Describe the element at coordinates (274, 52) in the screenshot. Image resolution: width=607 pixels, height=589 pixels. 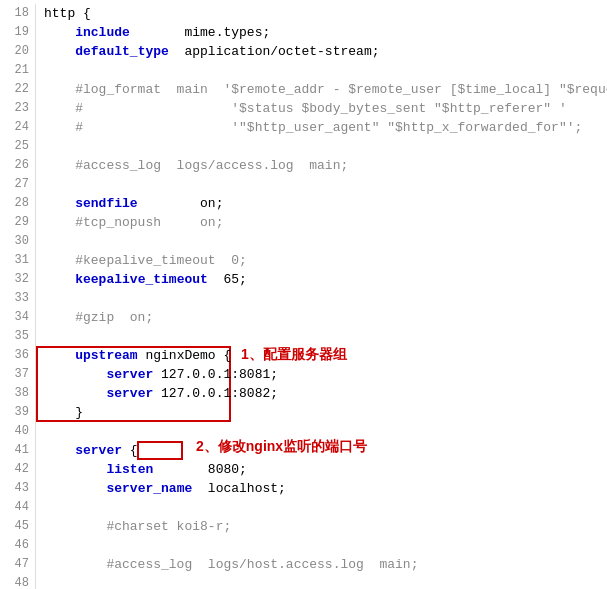
I see `code-token: application/octet-stream;` at that location.